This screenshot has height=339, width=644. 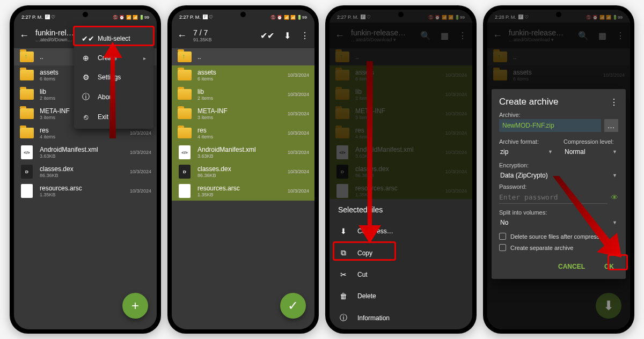 I want to click on password-input, so click(x=553, y=197).